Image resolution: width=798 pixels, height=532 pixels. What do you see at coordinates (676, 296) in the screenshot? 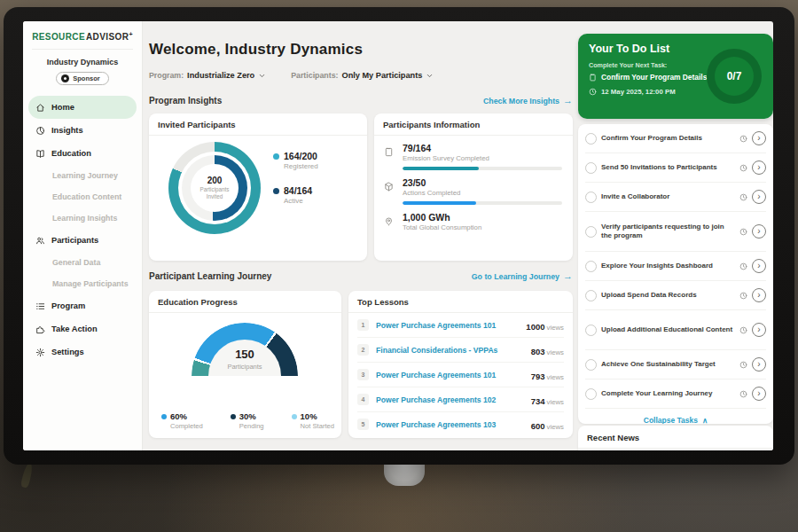
I see `todo-item-upload-spend-data: Upload Spend Data Records ›` at bounding box center [676, 296].